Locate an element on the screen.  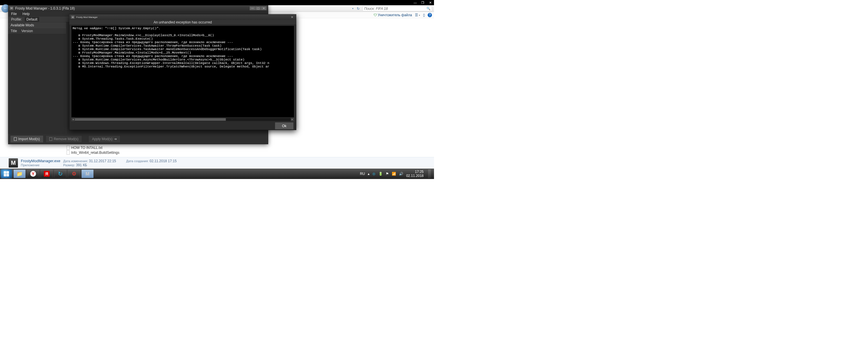
details-file-name: FrostyModManager.exe is located at coordinates (40, 161).